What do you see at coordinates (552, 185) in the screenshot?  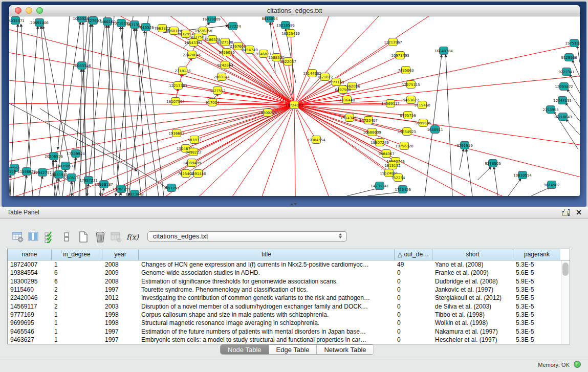 I see `graph-node: 9824502` at bounding box center [552, 185].